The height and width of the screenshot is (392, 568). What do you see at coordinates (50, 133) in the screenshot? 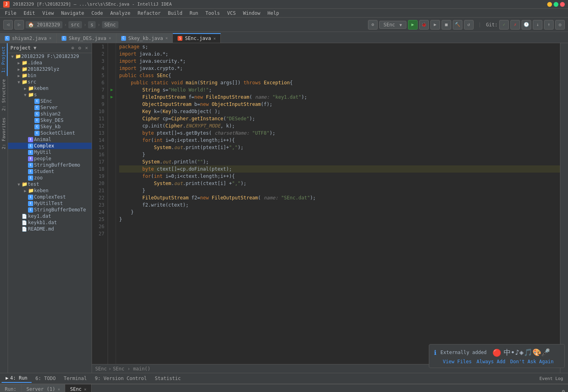
I see `tree-socketclient: ▶ C SocketClient` at bounding box center [50, 133].